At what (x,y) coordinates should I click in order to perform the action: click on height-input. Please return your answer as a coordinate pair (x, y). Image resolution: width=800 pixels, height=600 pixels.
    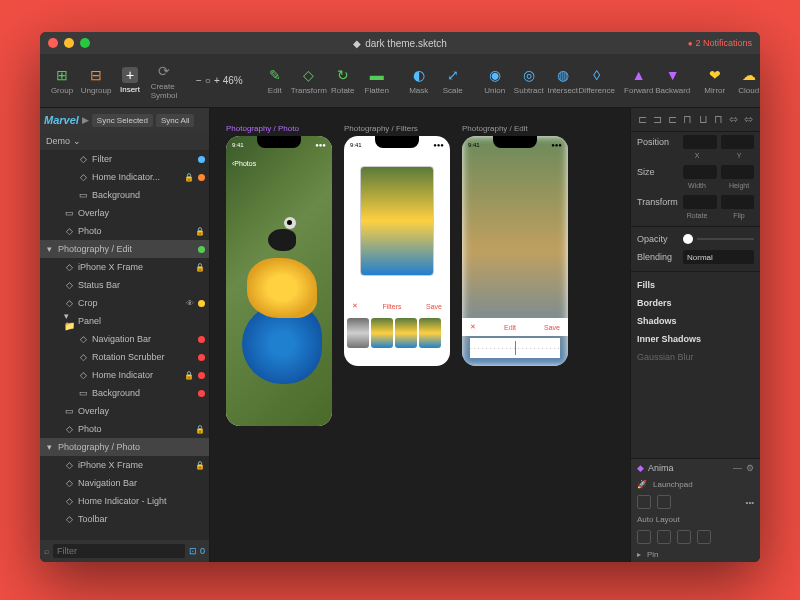
    Looking at the image, I should click on (738, 172).